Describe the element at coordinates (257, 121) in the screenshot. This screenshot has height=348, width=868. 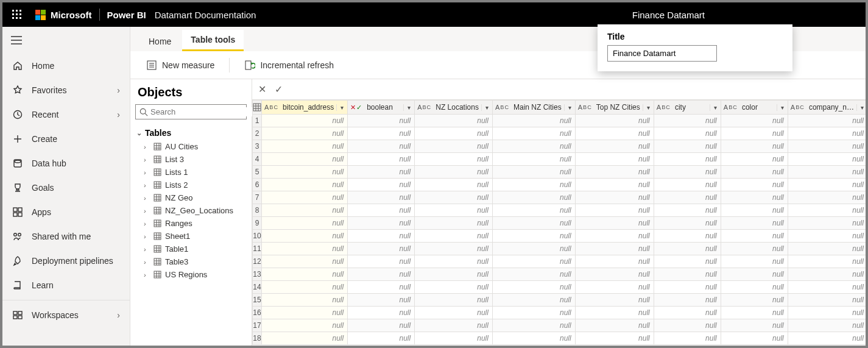
I see `row-number: 1` at that location.